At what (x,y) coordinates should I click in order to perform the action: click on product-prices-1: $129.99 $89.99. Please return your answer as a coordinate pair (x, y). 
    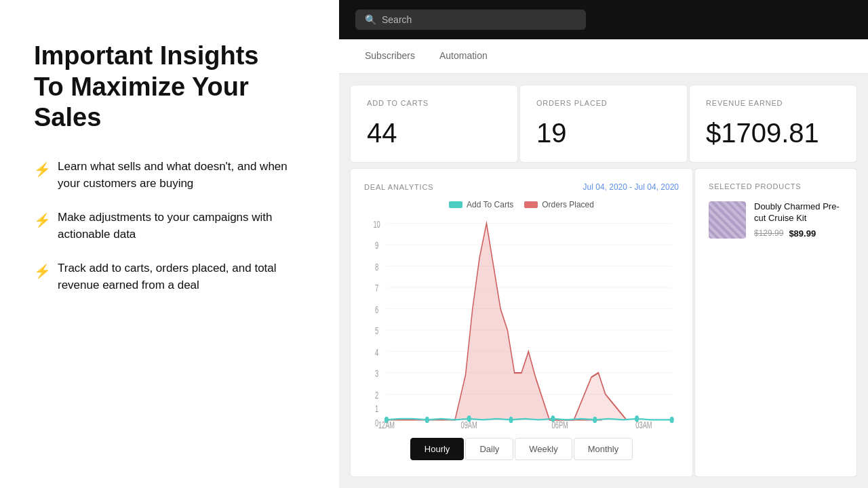
    Looking at the image, I should click on (799, 233).